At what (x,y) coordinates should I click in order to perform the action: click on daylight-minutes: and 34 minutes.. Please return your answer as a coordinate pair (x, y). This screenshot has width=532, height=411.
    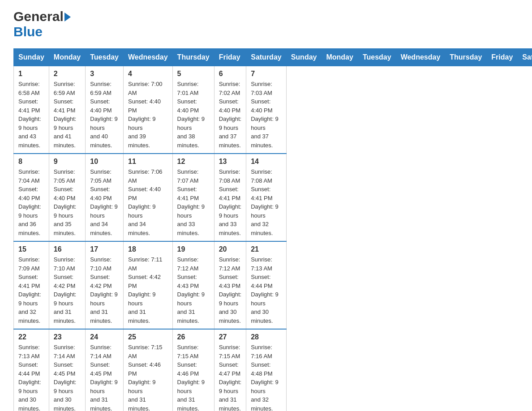
    Looking at the image, I should click on (139, 228).